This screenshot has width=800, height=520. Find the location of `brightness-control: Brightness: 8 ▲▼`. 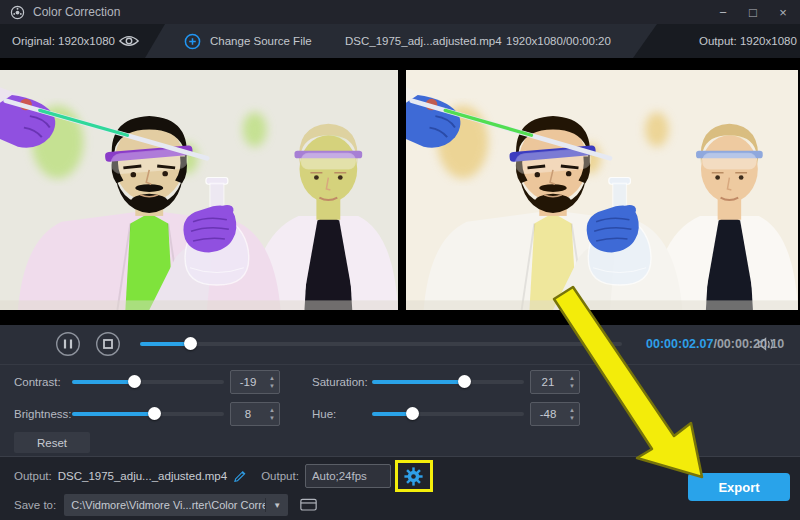

brightness-control: Brightness: 8 ▲▼ is located at coordinates (159, 414).